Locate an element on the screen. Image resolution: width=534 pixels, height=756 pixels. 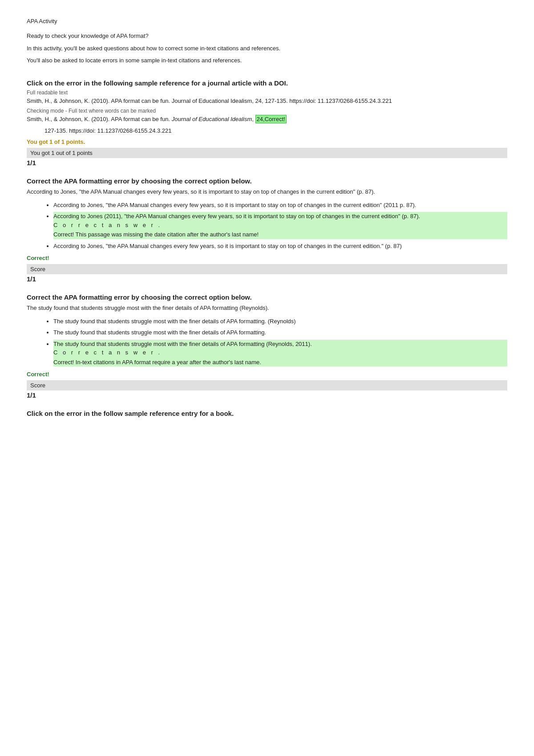
section-4: Click on the error in the follow sample … is located at coordinates (267, 413).